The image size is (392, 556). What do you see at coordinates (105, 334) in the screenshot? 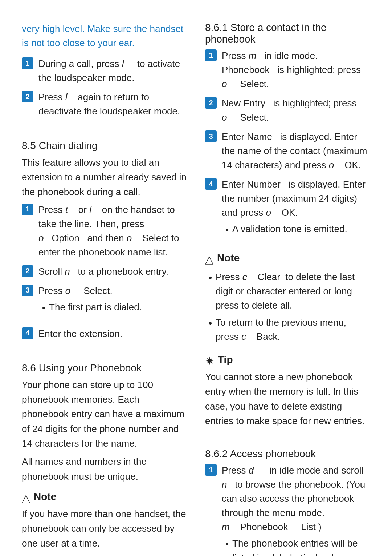
I see `step-item: 4 Enter the extension.` at bounding box center [105, 334].